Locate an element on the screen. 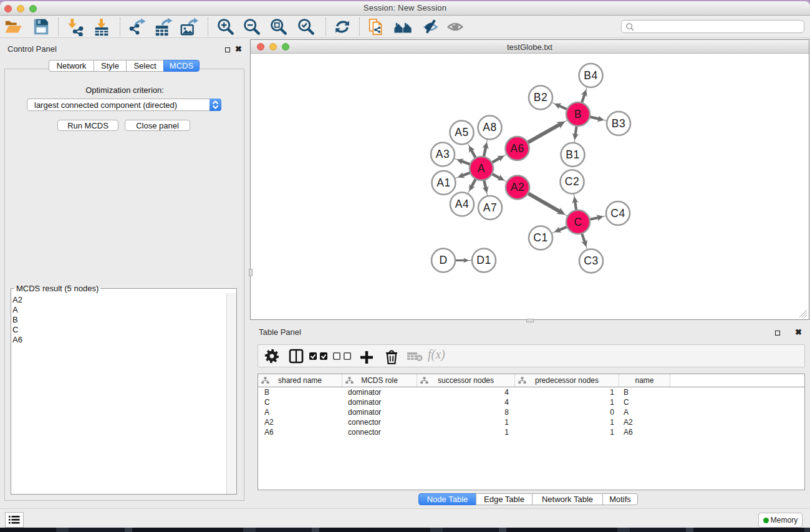  svg-text: B is located at coordinates (578, 114).